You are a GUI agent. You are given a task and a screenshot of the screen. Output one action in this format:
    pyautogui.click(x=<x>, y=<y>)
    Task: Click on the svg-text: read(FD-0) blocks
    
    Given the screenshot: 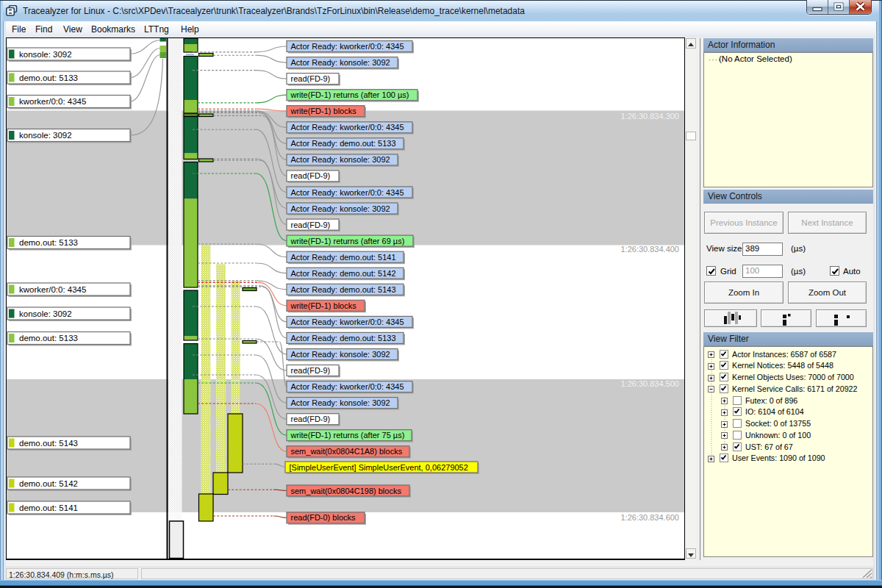 What is the action you would take?
    pyautogui.click(x=323, y=517)
    